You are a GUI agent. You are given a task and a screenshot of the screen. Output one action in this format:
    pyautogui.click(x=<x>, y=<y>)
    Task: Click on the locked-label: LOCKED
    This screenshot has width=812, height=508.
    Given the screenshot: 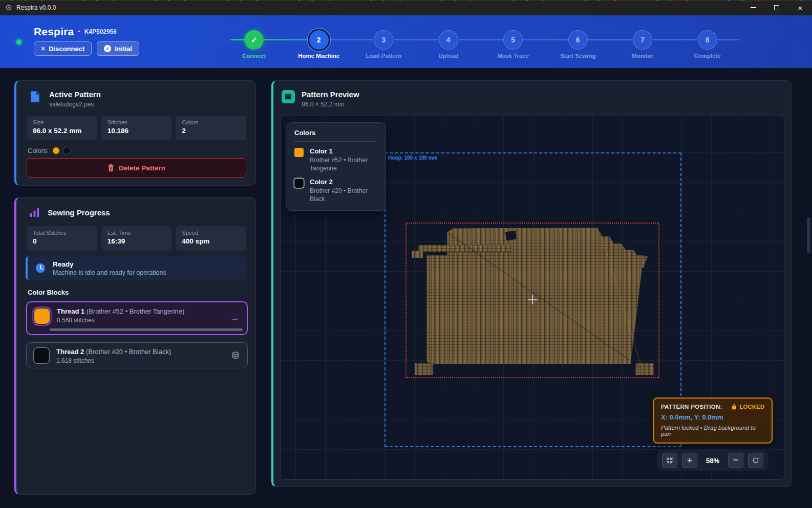 What is the action you would take?
    pyautogui.click(x=752, y=407)
    